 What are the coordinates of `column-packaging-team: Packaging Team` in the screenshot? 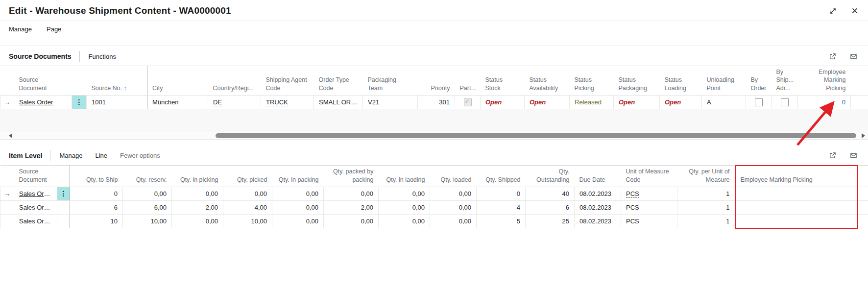 It's located at (390, 81).